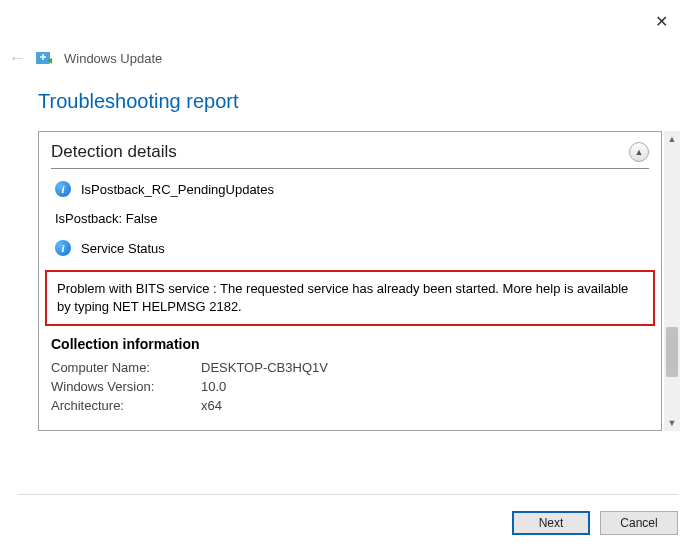 The width and height of the screenshot is (696, 547). What do you see at coordinates (639, 523) in the screenshot?
I see `cancel-button: Cancel` at bounding box center [639, 523].